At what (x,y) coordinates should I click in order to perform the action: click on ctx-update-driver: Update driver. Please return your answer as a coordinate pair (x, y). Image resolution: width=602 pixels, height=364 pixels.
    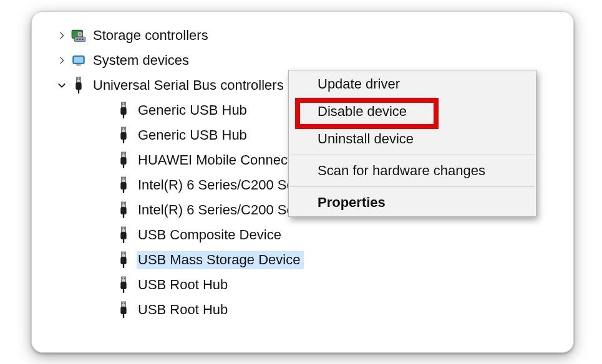
    Looking at the image, I should click on (412, 84).